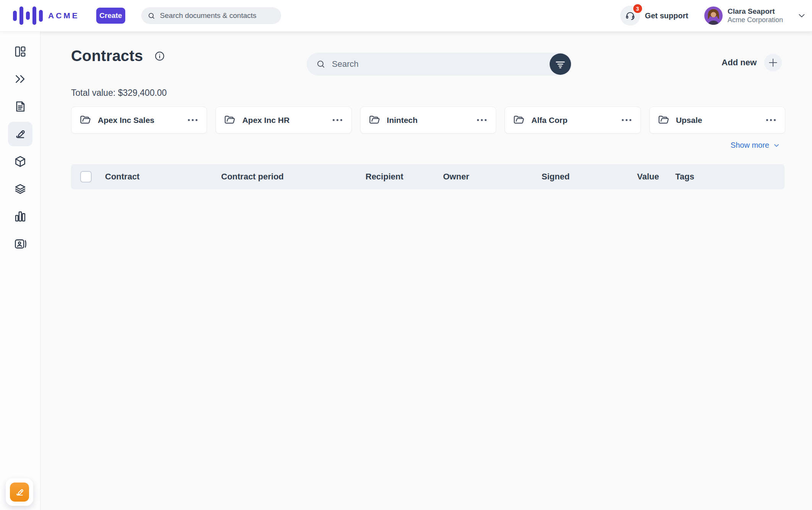  I want to click on sidebar, so click(20, 271).